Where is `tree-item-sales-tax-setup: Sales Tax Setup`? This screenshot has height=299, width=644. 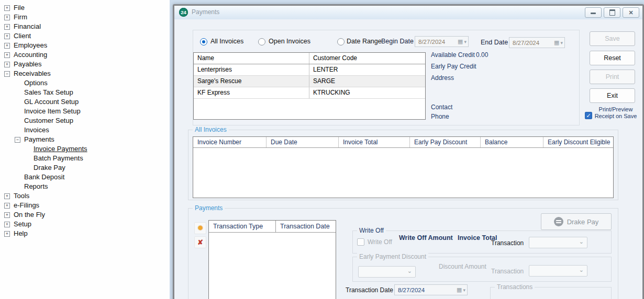
tree-item-sales-tax-setup: Sales Tax Setup is located at coordinates (85, 93).